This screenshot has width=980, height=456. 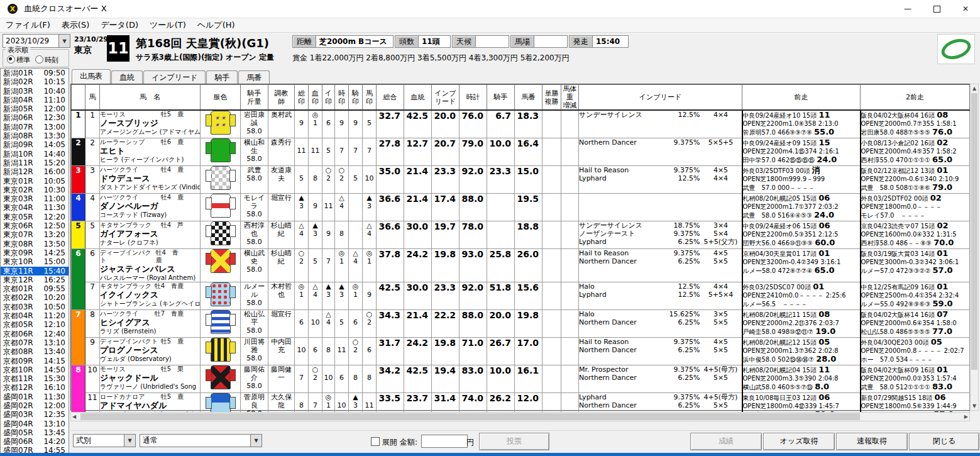 I want to click on race-list-item: 盛岡05R13:45, so click(x=35, y=433).